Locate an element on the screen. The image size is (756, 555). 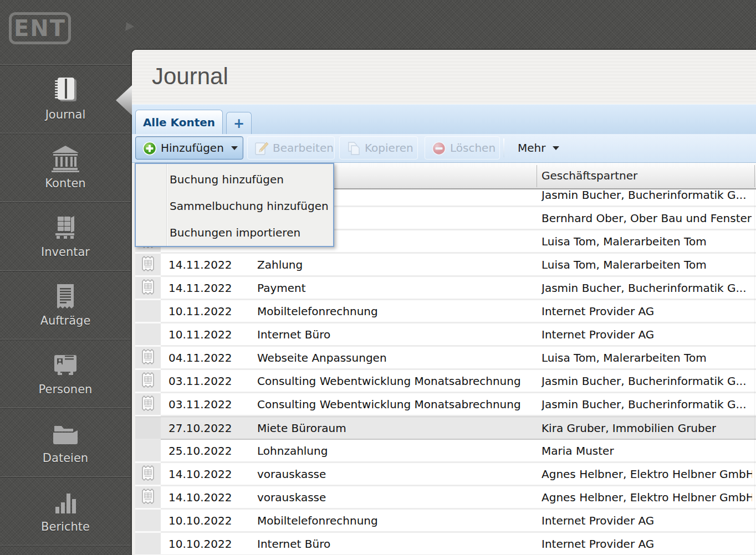
row-date: 10.10.2022 is located at coordinates (201, 544).